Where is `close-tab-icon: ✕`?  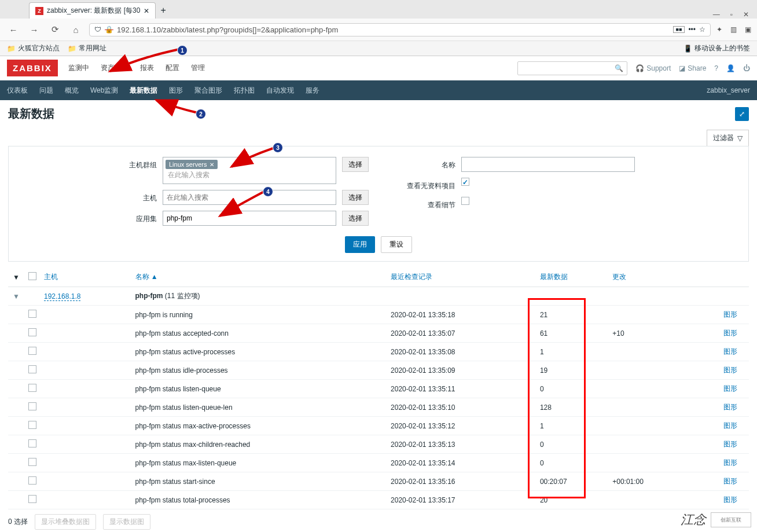
close-tab-icon: ✕ is located at coordinates (146, 11).